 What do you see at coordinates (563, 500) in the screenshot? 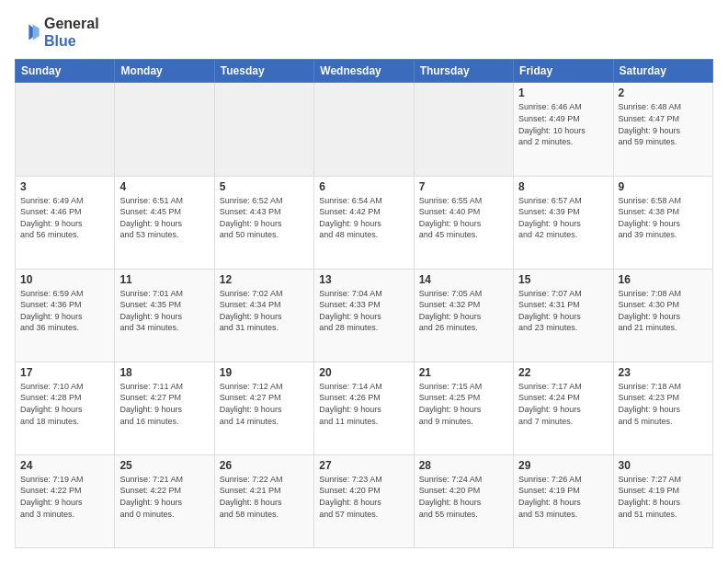
I see `calendar-cell: 29Sunrise: 7:26 AM Sunset: 4:19 PM Dayli…` at bounding box center [563, 500].